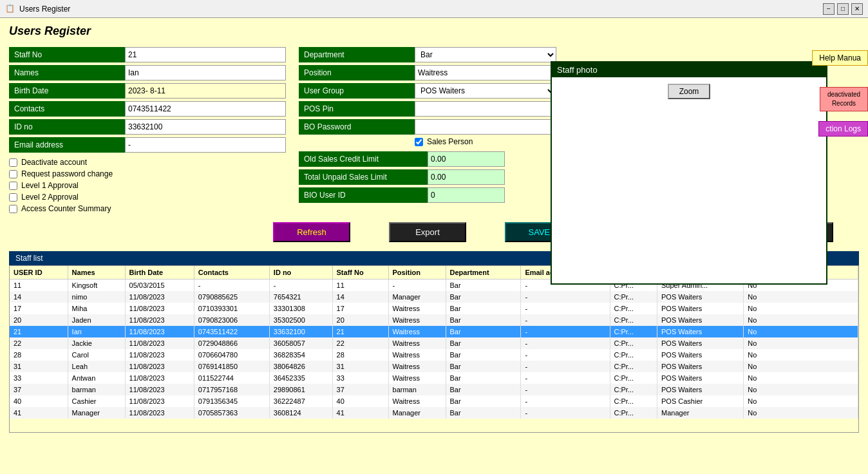 This screenshot has height=474, width=868. I want to click on action-logs-button: ction Logs, so click(844, 129).